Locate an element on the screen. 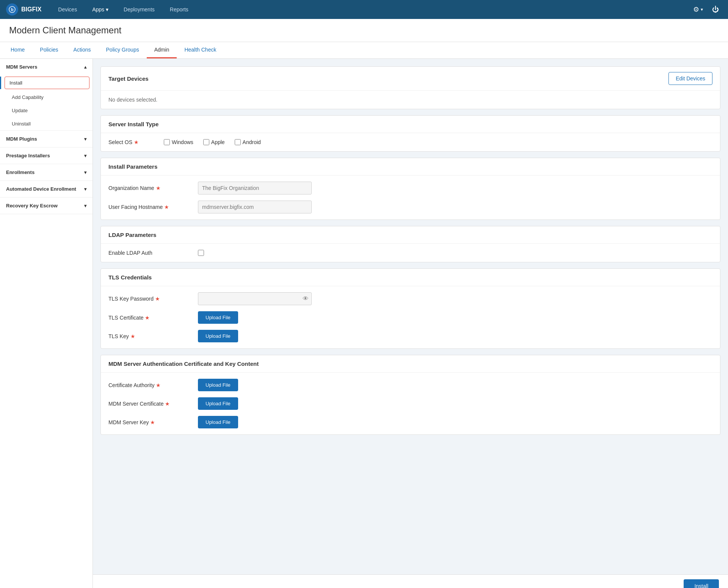 This screenshot has height=588, width=728. os-option-windows: Windows is located at coordinates (179, 142).